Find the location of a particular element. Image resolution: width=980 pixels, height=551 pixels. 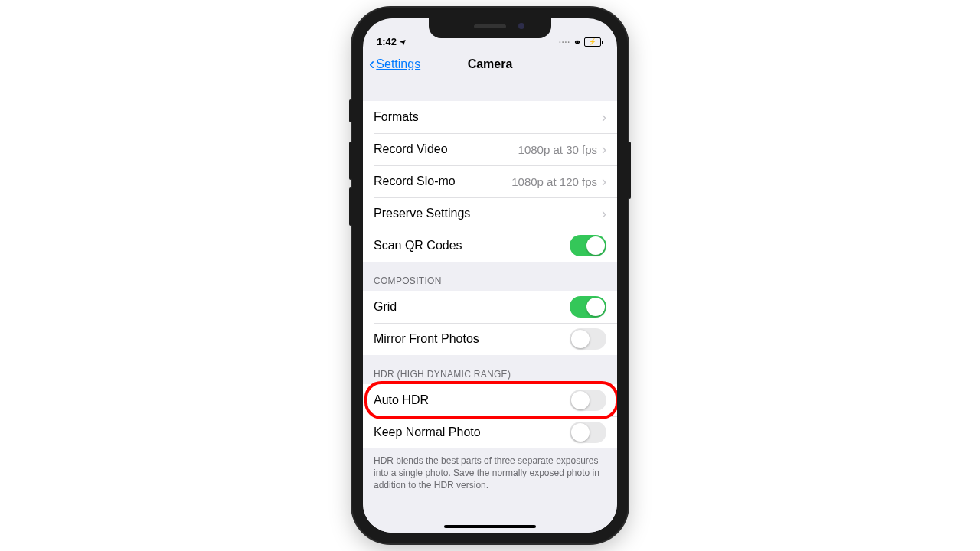

toggle-grid is located at coordinates (588, 307).